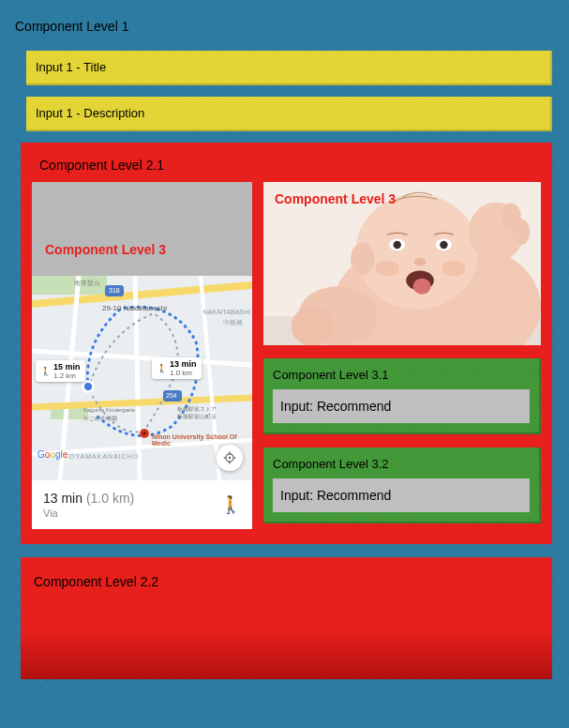 The height and width of the screenshot is (728, 569). What do you see at coordinates (172, 396) in the screenshot?
I see `map-label-254: 254` at bounding box center [172, 396].